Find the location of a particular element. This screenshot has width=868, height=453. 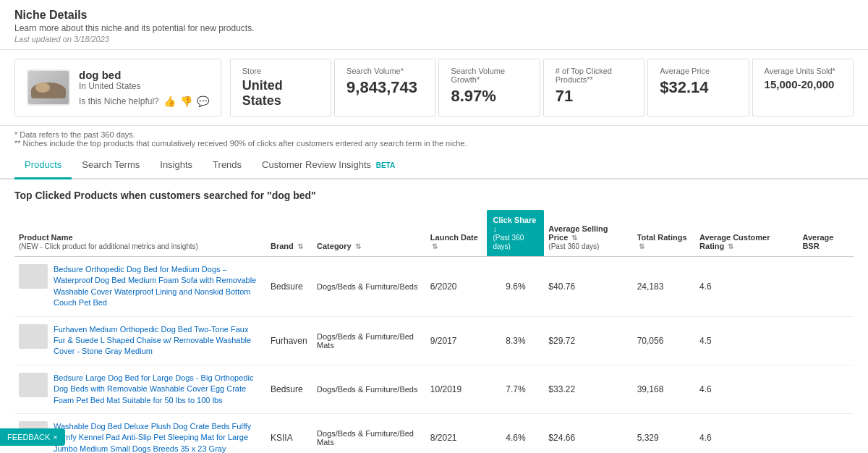

cell-avg-price: $24.66 is located at coordinates (588, 433).